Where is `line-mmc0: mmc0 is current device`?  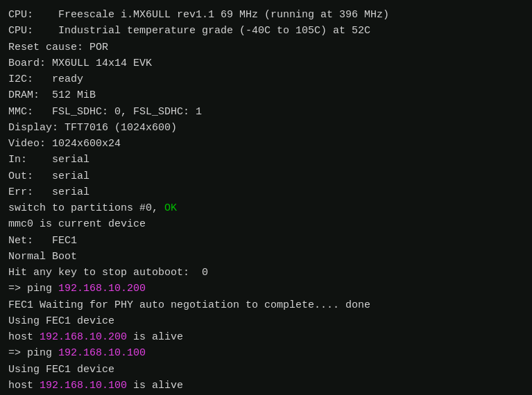 line-mmc0: mmc0 is current device is located at coordinates (266, 225).